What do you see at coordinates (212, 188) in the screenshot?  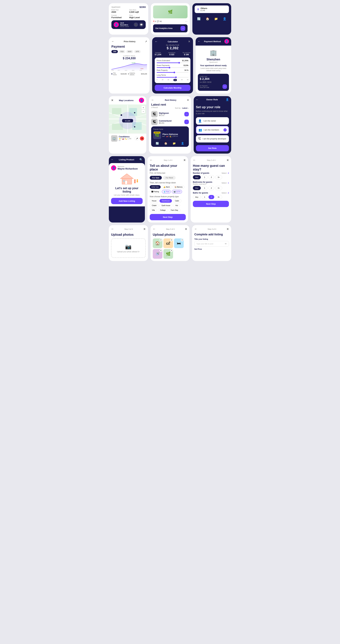 I see `bedroom-2: 2` at bounding box center [212, 188].